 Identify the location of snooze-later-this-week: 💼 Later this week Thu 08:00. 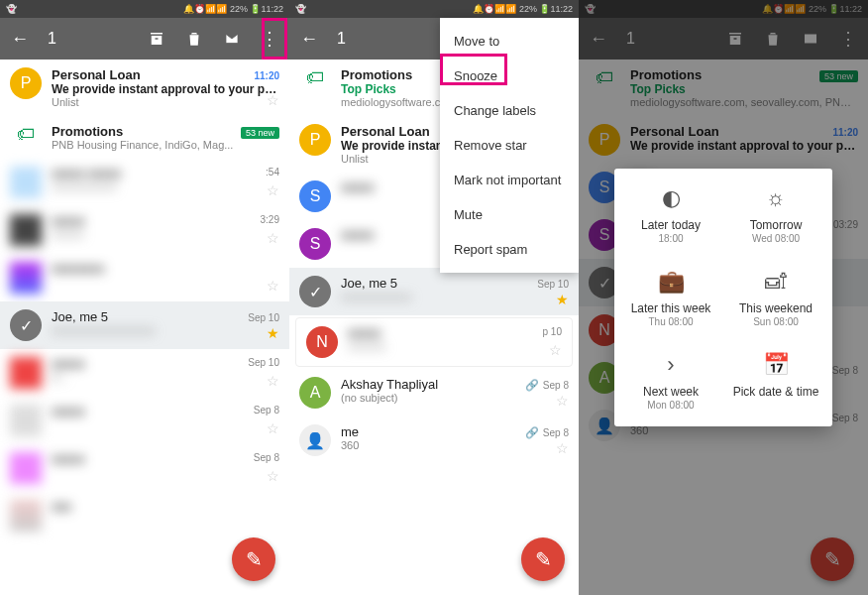
(671, 298).